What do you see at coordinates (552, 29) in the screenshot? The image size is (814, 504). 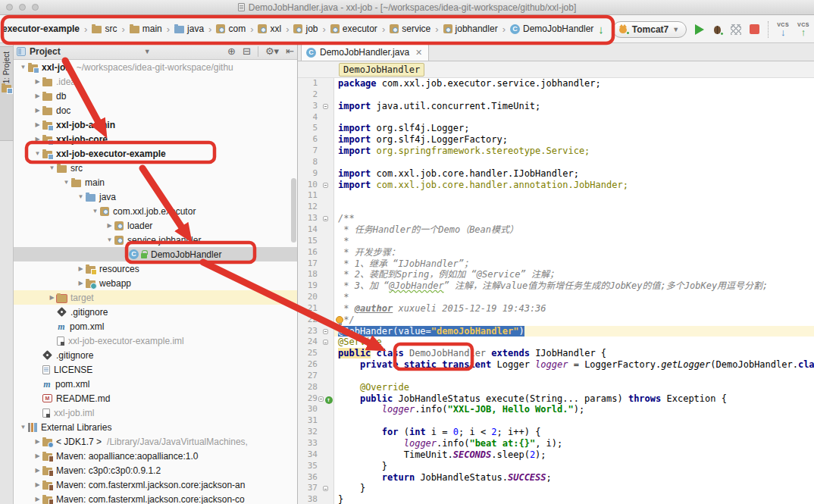 I see `breadcrumb-item: CDemoJobHandler` at bounding box center [552, 29].